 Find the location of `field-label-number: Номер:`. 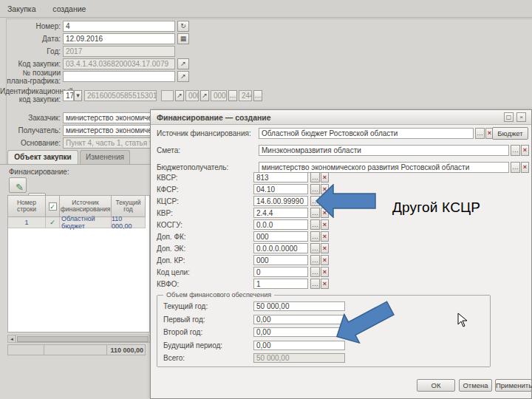

field-label-number: Номер: is located at coordinates (30, 27).